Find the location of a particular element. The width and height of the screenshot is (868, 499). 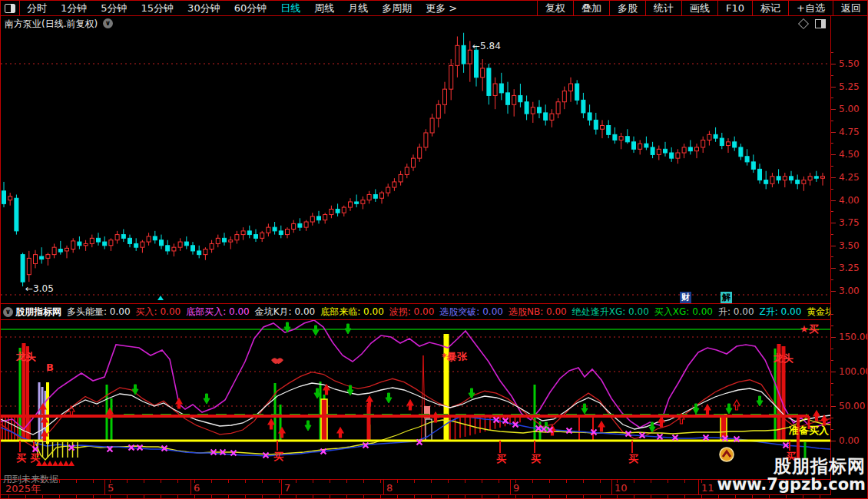

axis-label: 5.25 is located at coordinates (850, 87).